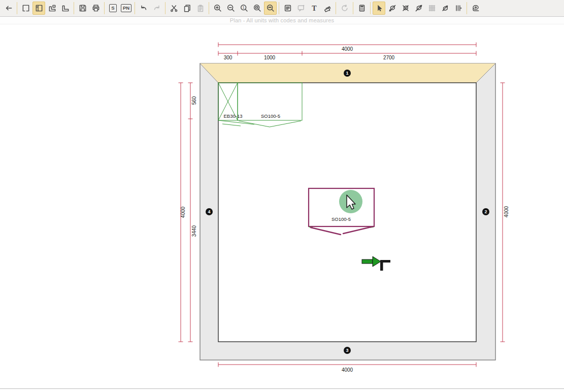  I want to click on copy-icon, so click(187, 8).